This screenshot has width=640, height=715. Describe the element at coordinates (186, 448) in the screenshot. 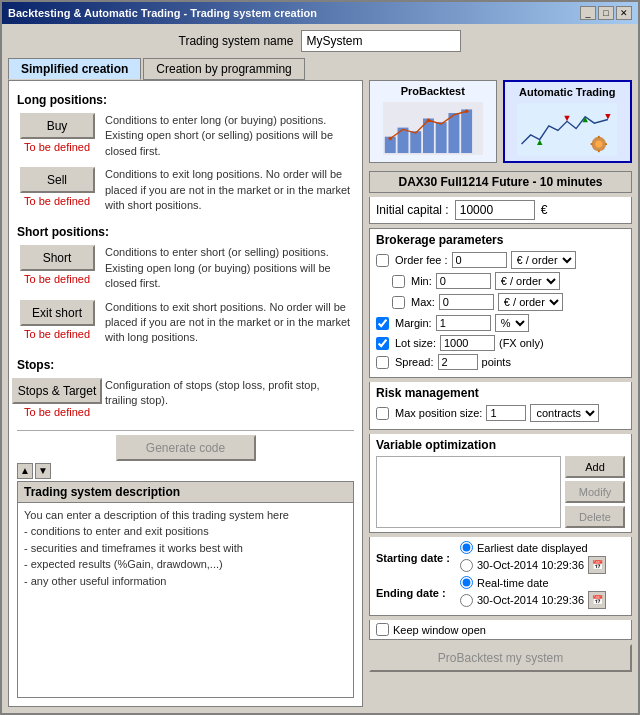

I see `generate-code-button: Generate code` at that location.